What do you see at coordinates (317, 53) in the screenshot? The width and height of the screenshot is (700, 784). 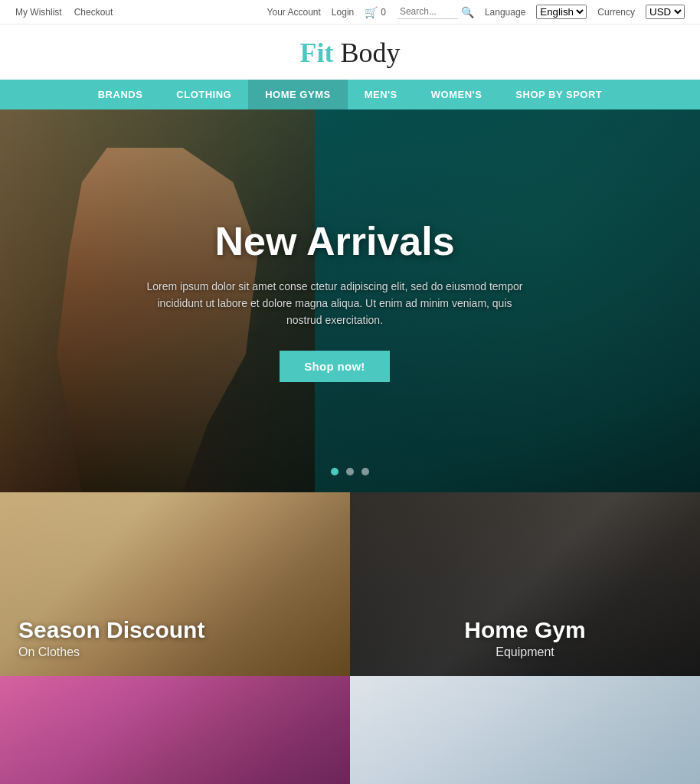 I see `logo-fit: Fit` at bounding box center [317, 53].